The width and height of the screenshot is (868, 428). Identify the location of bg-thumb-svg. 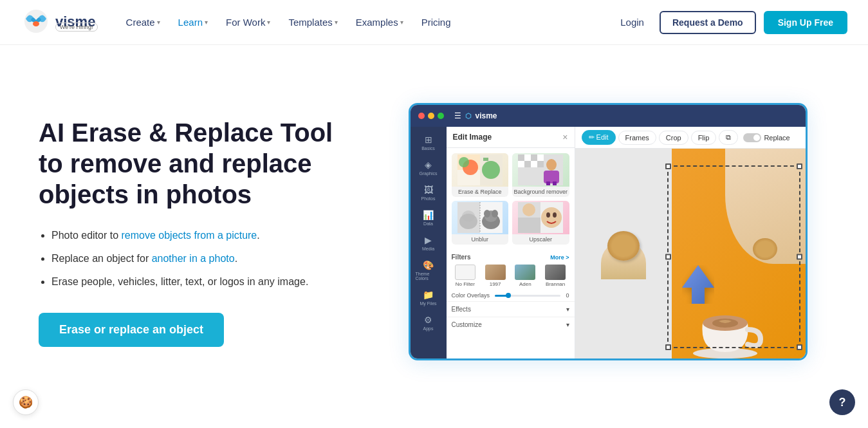
(540, 170).